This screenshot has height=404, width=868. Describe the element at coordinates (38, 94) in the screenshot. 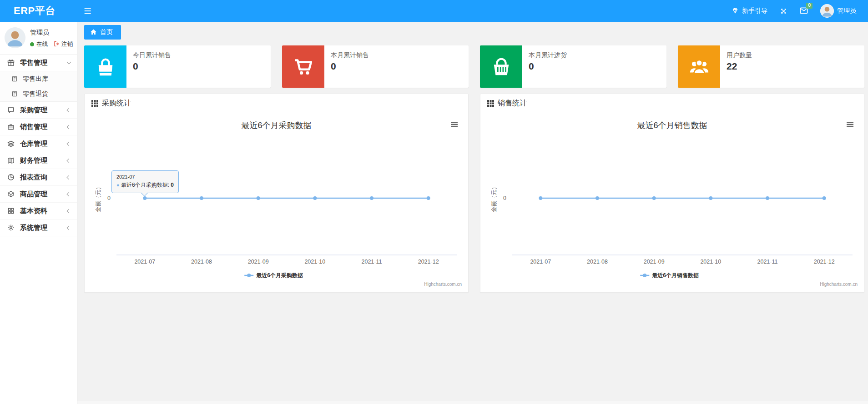

I see `sidebar-item-retail-return: 零售退货` at that location.